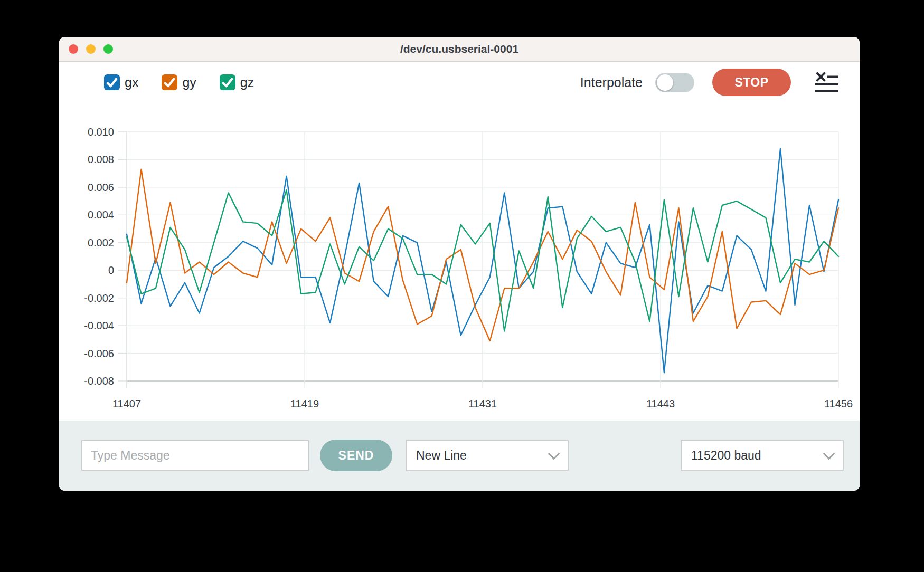  I want to click on y-axis-tick-label: 0.010, so click(101, 132).